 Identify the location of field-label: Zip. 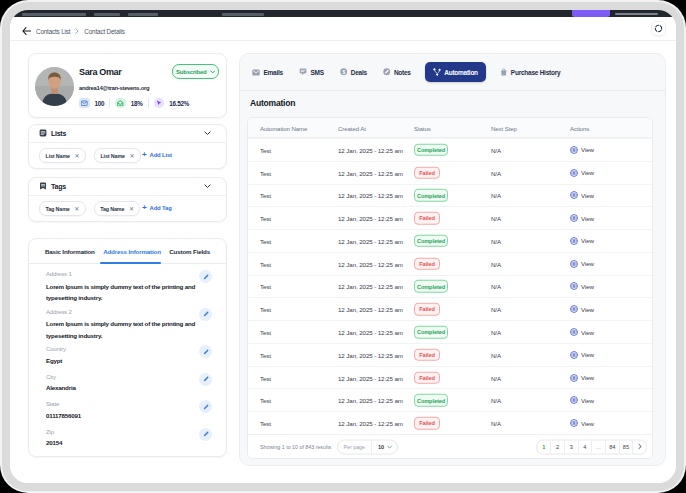
(129, 432).